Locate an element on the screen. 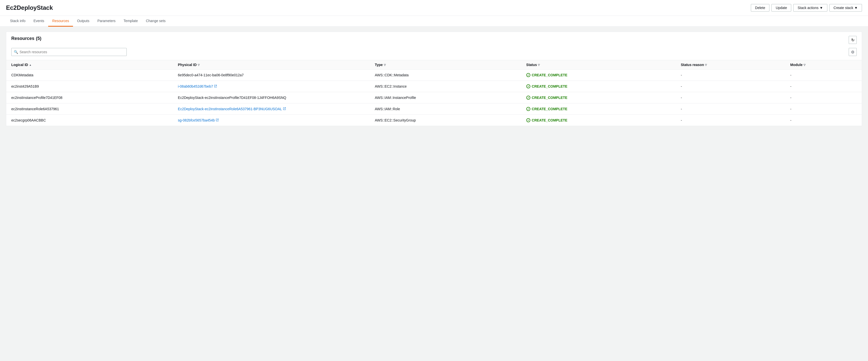  physical-id-link: i-08ab60b452d67beb7 is located at coordinates (195, 86).